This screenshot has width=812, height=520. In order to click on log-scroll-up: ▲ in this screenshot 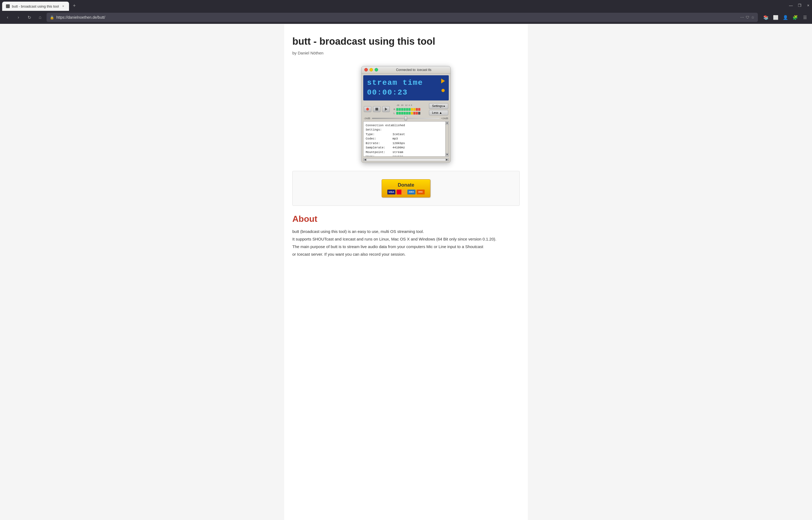, I will do `click(447, 123)`.